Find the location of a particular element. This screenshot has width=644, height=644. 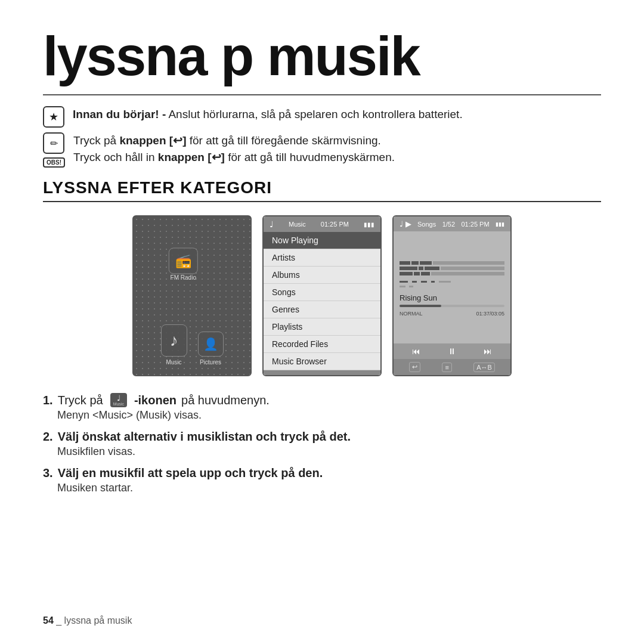

menu-now-playing: Now Playing is located at coordinates (322, 241).